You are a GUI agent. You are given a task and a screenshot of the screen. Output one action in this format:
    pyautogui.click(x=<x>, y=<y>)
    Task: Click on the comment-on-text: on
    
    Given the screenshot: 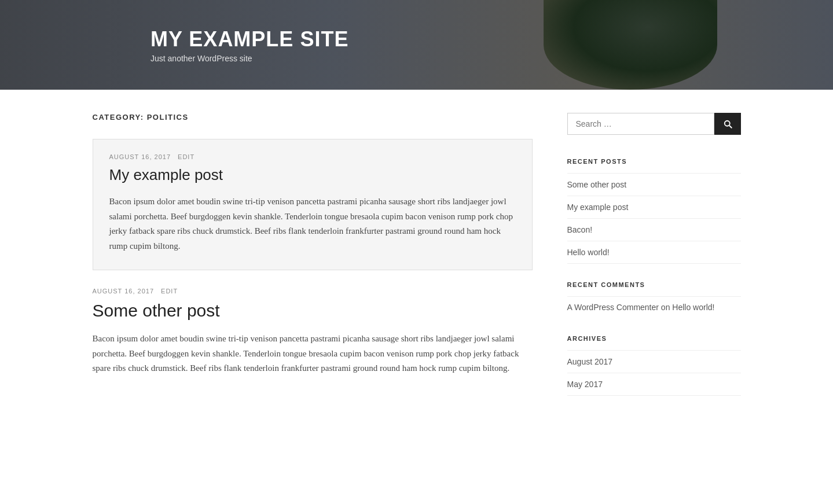 What is the action you would take?
    pyautogui.click(x=667, y=307)
    